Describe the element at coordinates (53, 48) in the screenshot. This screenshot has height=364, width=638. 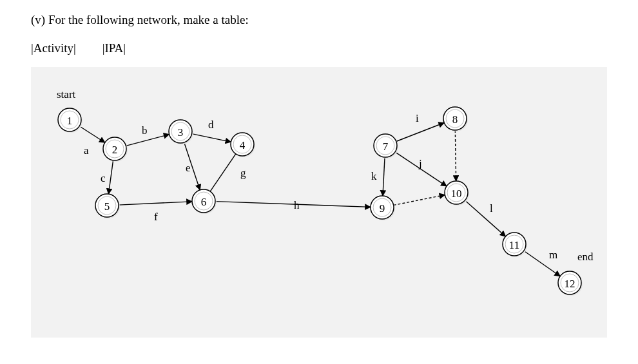
I see `activity-header: |Activity|` at that location.